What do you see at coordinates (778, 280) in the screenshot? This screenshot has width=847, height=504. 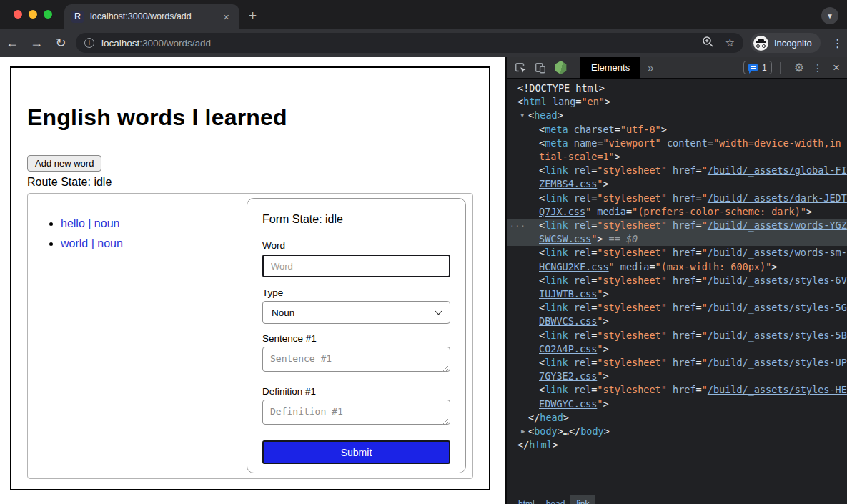 I see `stylesheet-href-link: /build/_assets/styles-6V` at bounding box center [778, 280].